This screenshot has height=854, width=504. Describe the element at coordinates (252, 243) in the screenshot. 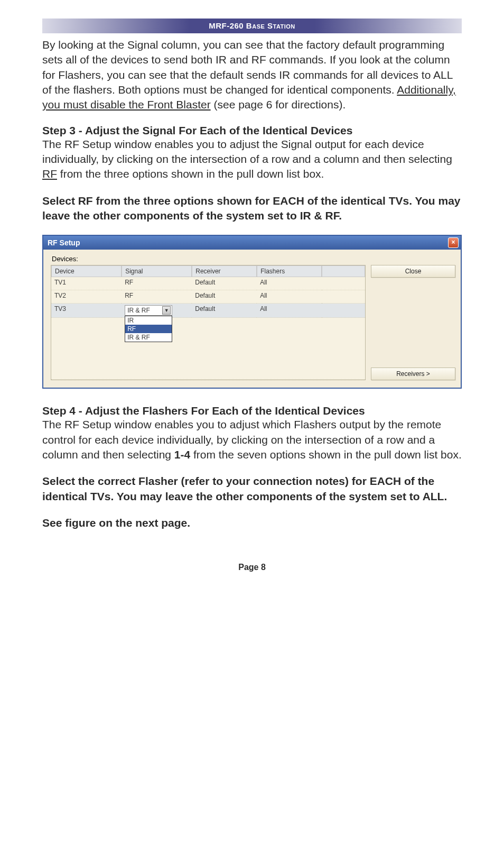

I see `rf-titlebar: RF Setup ×` at that location.